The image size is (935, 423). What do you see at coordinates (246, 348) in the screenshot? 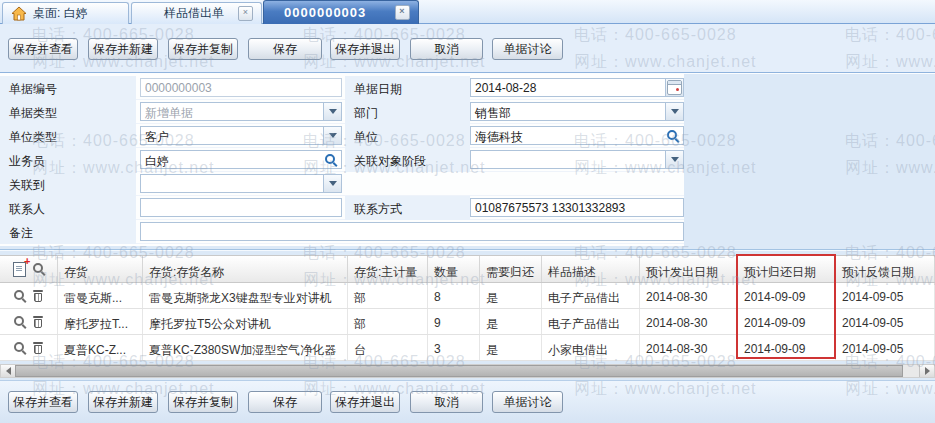
I see `grid-cell-r2-c1: 夏普KC-Z380SW加湿型空气净化器` at bounding box center [246, 348].